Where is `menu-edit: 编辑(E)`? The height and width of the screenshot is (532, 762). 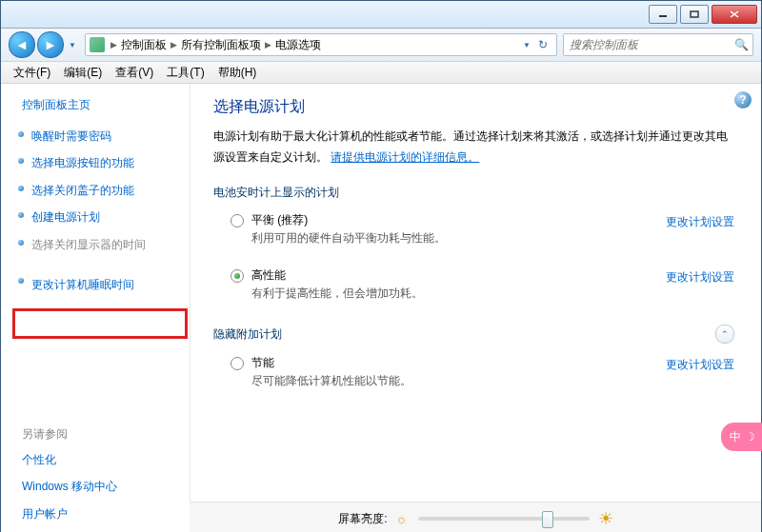
menu-edit: 编辑(E) is located at coordinates (83, 72).